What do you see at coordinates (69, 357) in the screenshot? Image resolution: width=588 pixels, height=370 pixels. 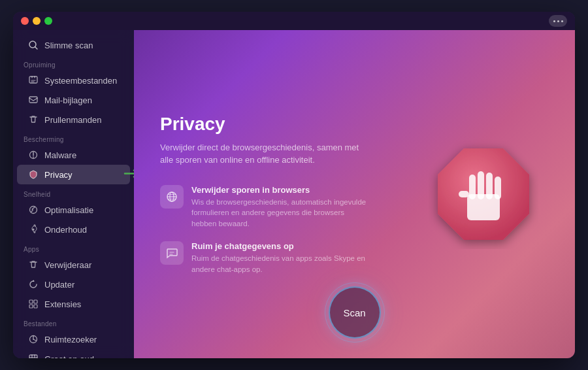 I see `groot-en-oud-label: Groot en oud` at bounding box center [69, 357].